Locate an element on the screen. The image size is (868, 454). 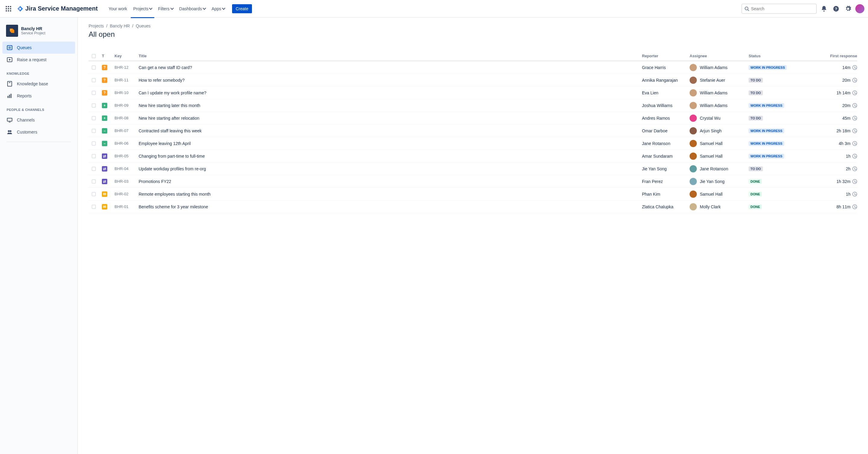
select-all-checkbox is located at coordinates (94, 56).